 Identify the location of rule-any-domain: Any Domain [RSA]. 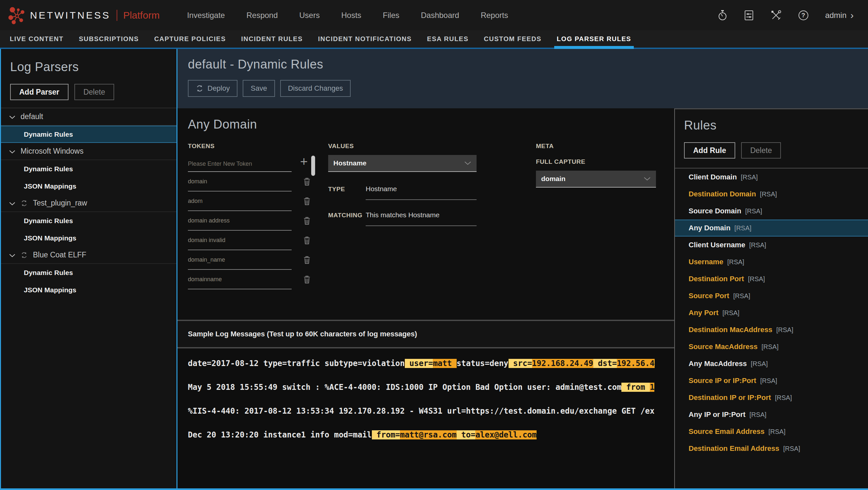
(772, 228).